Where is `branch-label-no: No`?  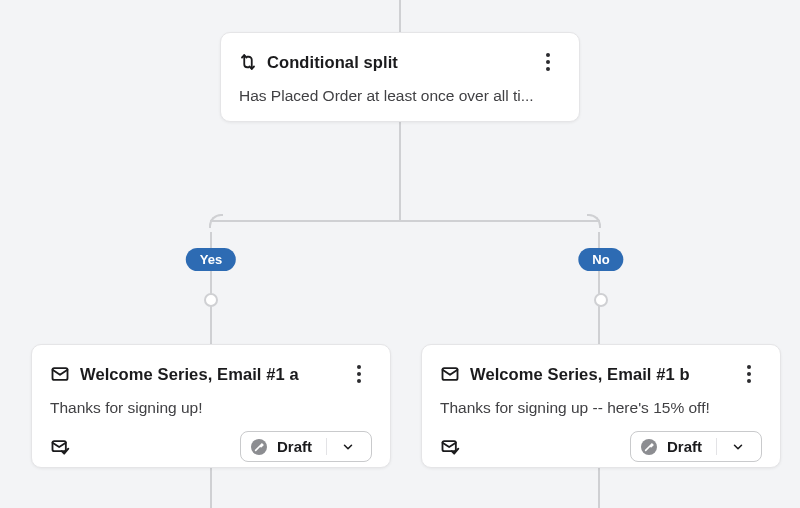 branch-label-no: No is located at coordinates (600, 260).